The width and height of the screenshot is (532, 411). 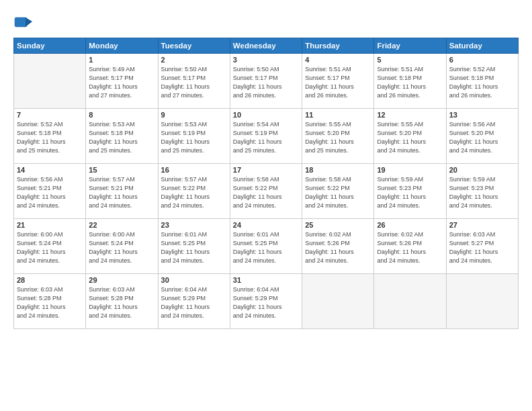 What do you see at coordinates (338, 83) in the screenshot?
I see `day-info: Sunrise: 5:51 AMSunset: 5:17 PMDaylight:…` at bounding box center [338, 83].